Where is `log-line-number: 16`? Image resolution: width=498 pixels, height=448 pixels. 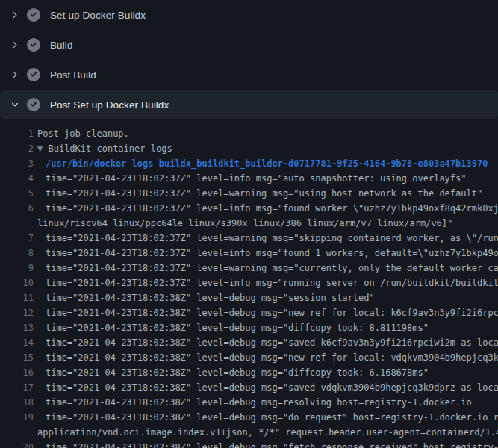 log-line-number: 16 is located at coordinates (16, 373).